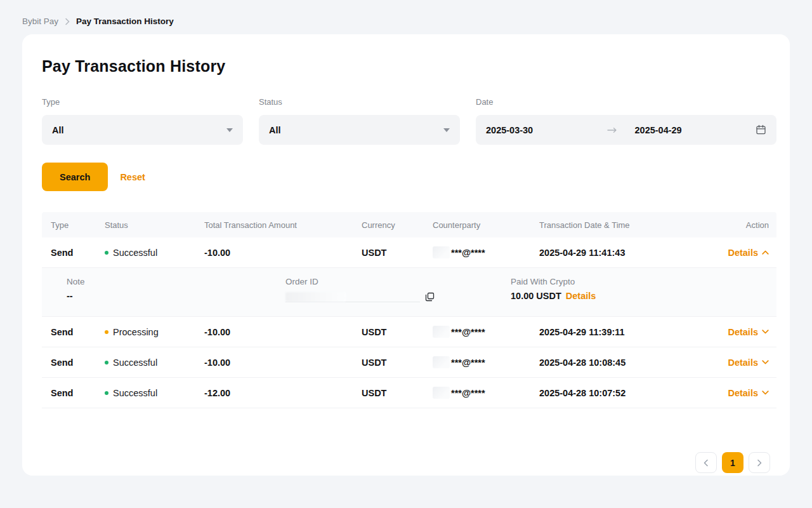 Image resolution: width=812 pixels, height=508 pixels. Describe the element at coordinates (409, 225) in the screenshot. I see `table-header-row: Type Status Total Transaction Amount Cur…` at that location.